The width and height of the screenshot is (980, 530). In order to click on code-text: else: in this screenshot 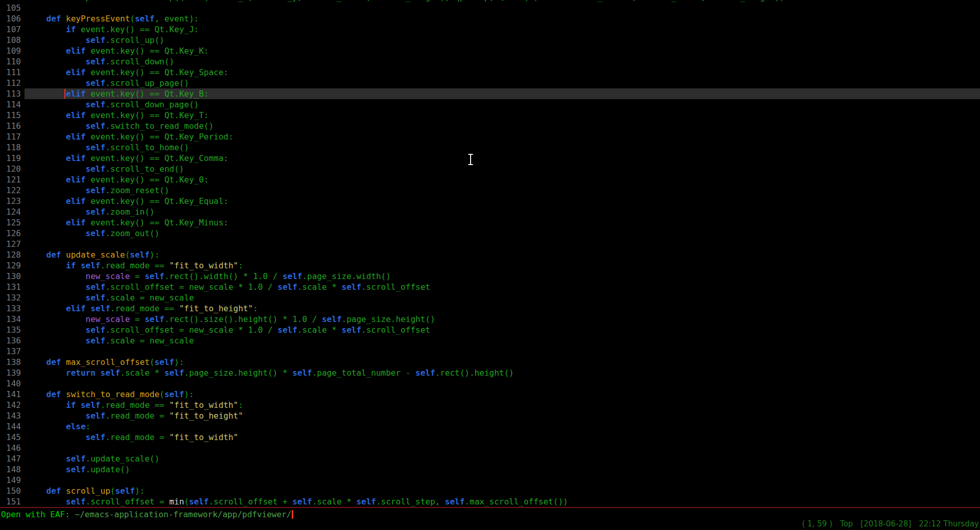, I will do `click(502, 426)`.